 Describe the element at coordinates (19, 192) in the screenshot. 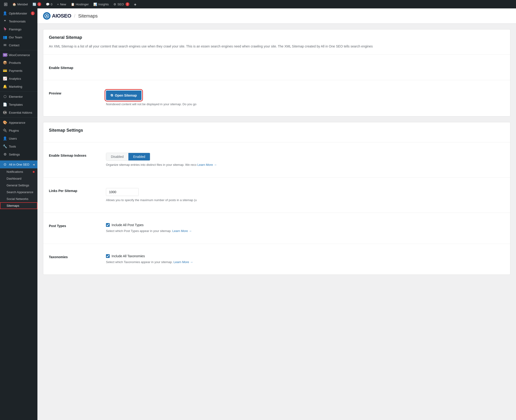

I see `submenu-search-appearance: Search Appearance` at that location.